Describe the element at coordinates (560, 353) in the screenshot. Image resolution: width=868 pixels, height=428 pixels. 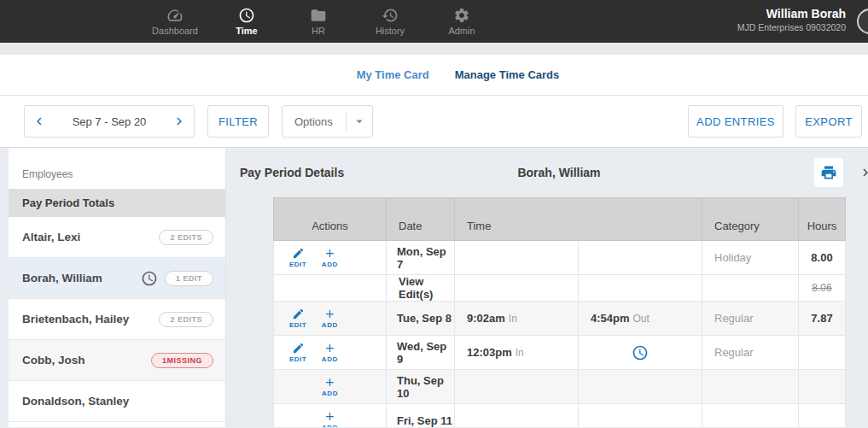
I see `table-row: EDIT ADD Wed, Sep 9 12:03pmIn Re` at that location.